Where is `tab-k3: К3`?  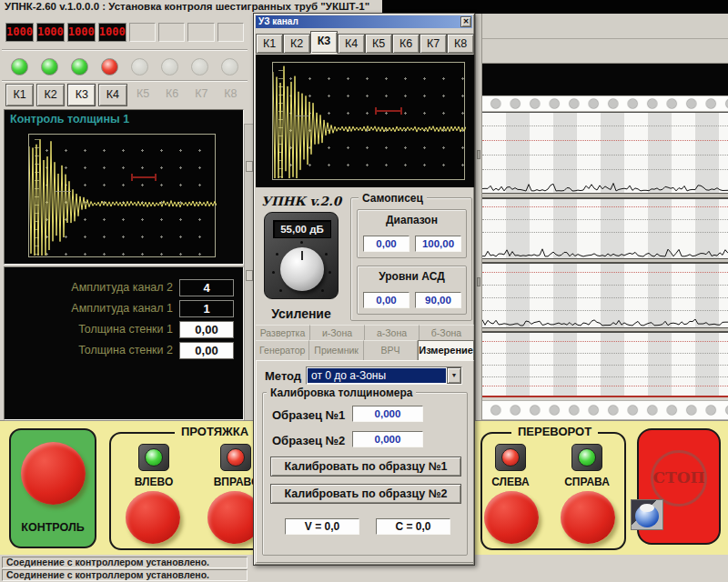 tab-k3: К3 is located at coordinates (324, 42).